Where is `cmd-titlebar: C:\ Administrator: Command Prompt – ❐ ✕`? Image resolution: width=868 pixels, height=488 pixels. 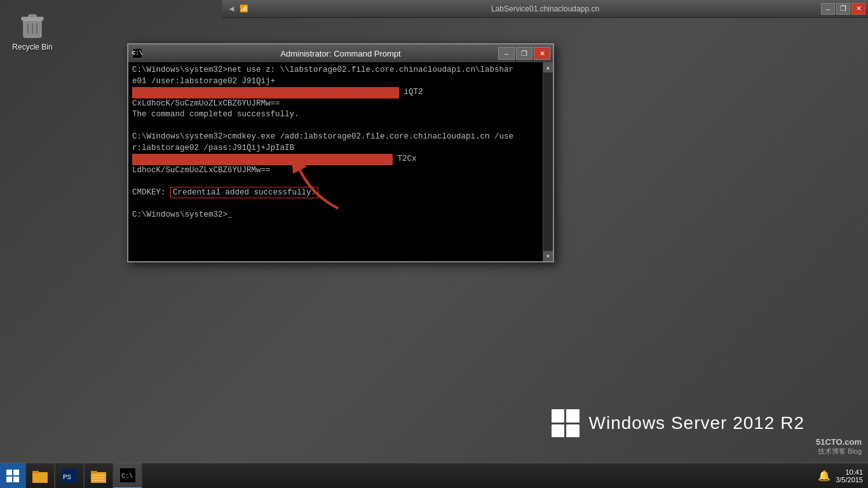
cmd-titlebar: C:\ Administrator: Command Prompt – ❐ ✕ is located at coordinates (341, 53).